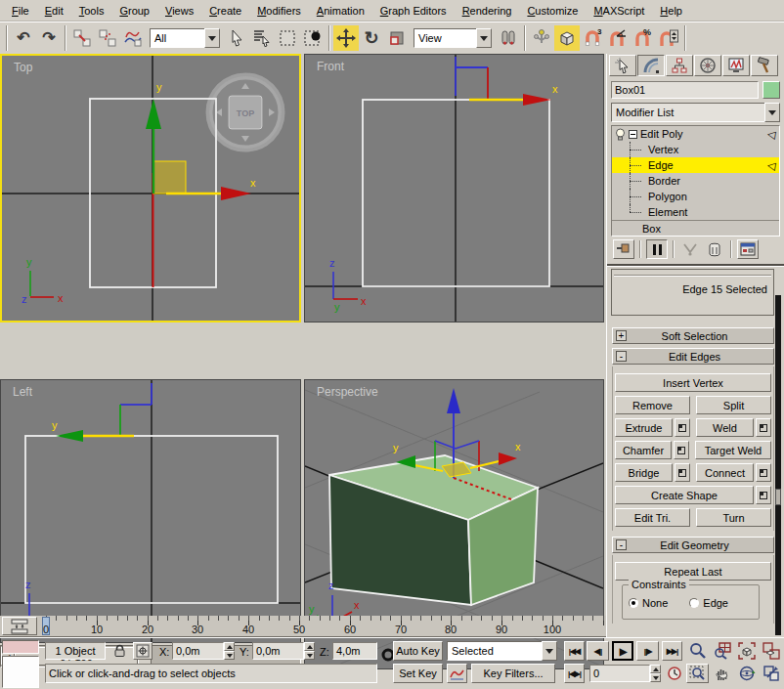  Describe the element at coordinates (770, 651) in the screenshot. I see `zoom-extents-all-icon` at that location.